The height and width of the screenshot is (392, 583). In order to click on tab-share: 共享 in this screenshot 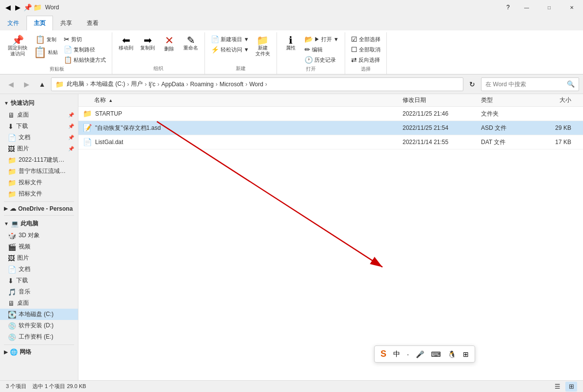, I will do `click(66, 23)`.